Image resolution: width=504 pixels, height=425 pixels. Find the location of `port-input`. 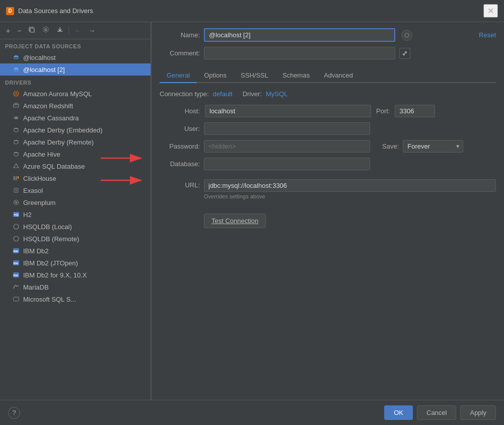

port-input is located at coordinates (415, 111).